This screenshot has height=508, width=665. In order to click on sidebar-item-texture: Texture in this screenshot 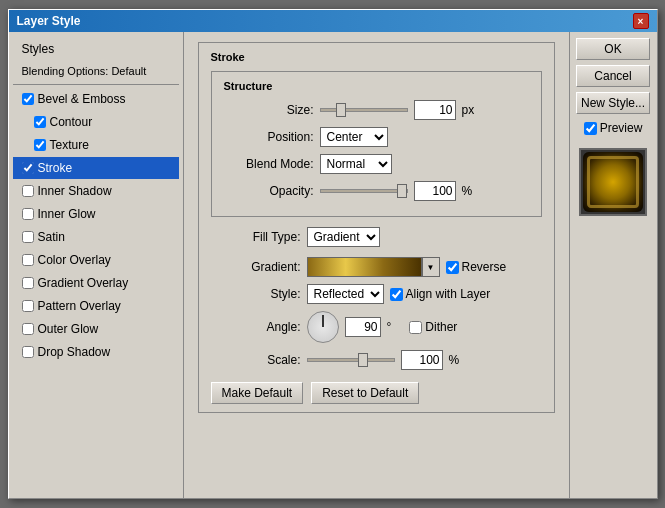, I will do `click(96, 145)`.